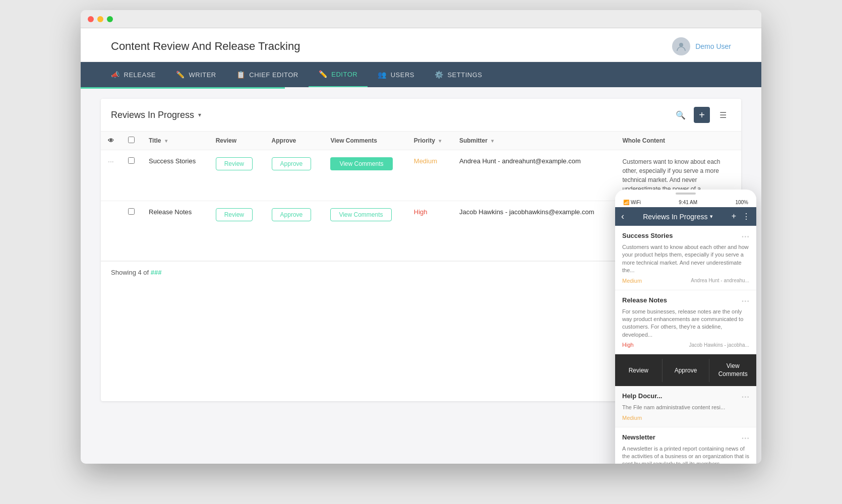 Image resolution: width=842 pixels, height=504 pixels. What do you see at coordinates (196, 75) in the screenshot?
I see `nav-item-writer: ✏️ WRITER` at bounding box center [196, 75].